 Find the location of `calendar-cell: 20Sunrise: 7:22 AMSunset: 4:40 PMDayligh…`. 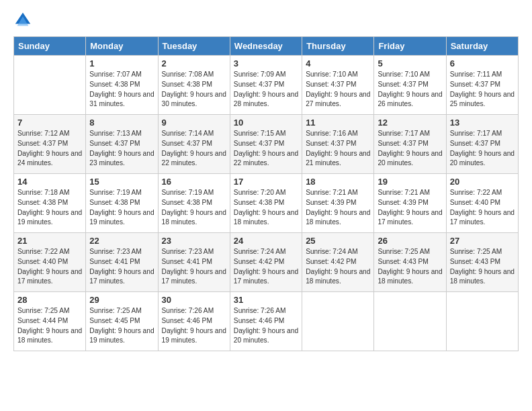

calendar-cell: 20Sunrise: 7:22 AMSunset: 4:40 PMDayligh… is located at coordinates (482, 203).